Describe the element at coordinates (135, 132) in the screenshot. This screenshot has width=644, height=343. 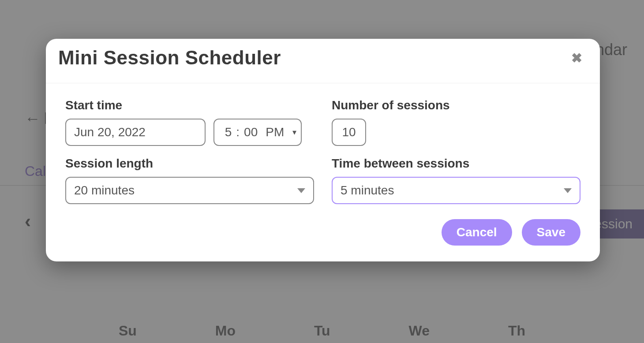
I see `start-date-input: Jun 20, 2022` at that location.